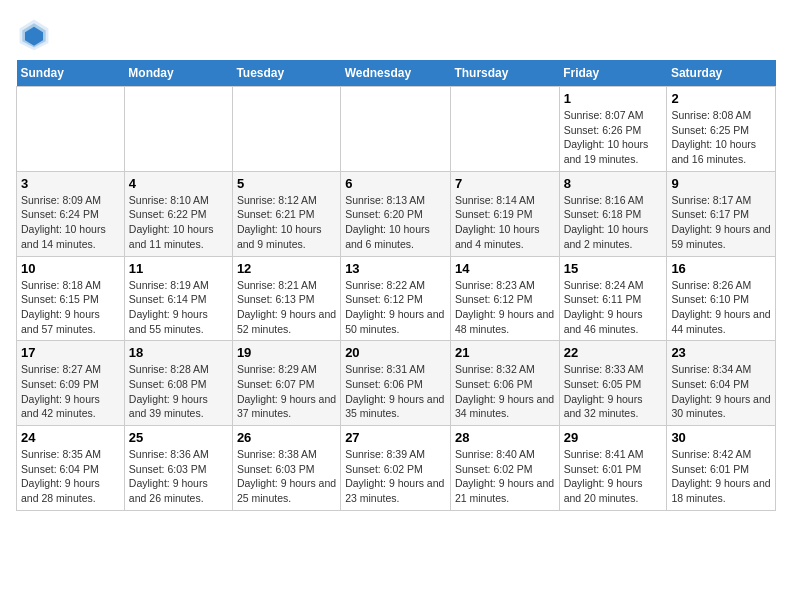 This screenshot has width=792, height=612. What do you see at coordinates (613, 468) in the screenshot?
I see `calendar-cell: 29Sunrise: 8:41 AM Sunset: 6:01 PM Dayli…` at bounding box center [613, 468].